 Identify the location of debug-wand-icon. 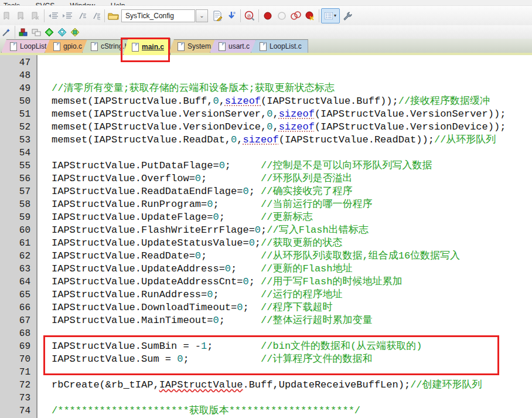
(6, 32).